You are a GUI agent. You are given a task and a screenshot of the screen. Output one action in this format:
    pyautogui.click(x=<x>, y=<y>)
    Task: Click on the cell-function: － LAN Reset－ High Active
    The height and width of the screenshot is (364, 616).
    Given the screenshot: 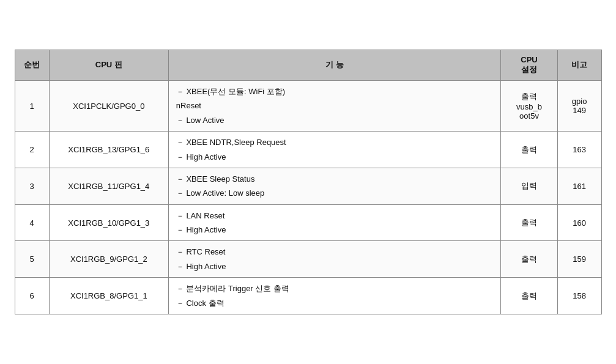 What is the action you would take?
    pyautogui.click(x=335, y=223)
    